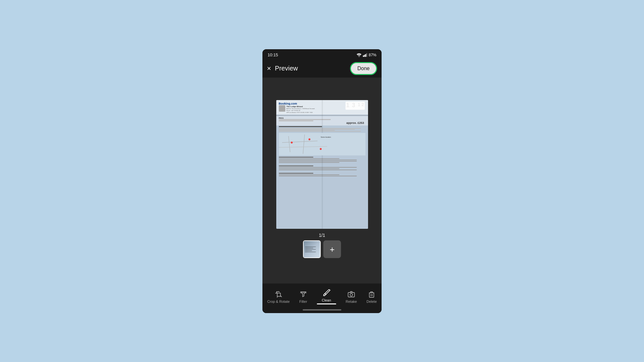  What do you see at coordinates (355, 106) in the screenshot?
I see `document-white-patch` at bounding box center [355, 106].